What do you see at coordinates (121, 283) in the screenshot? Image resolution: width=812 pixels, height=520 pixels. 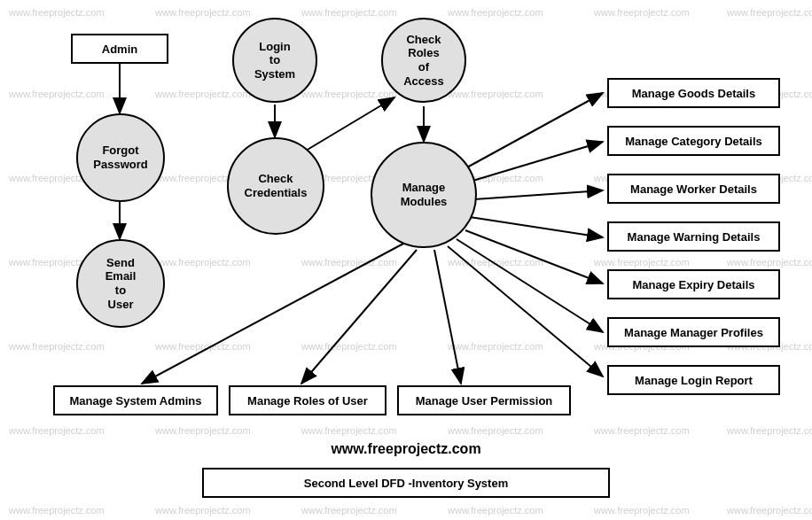 I see `send-email-node: Send Email to User` at bounding box center [121, 283].